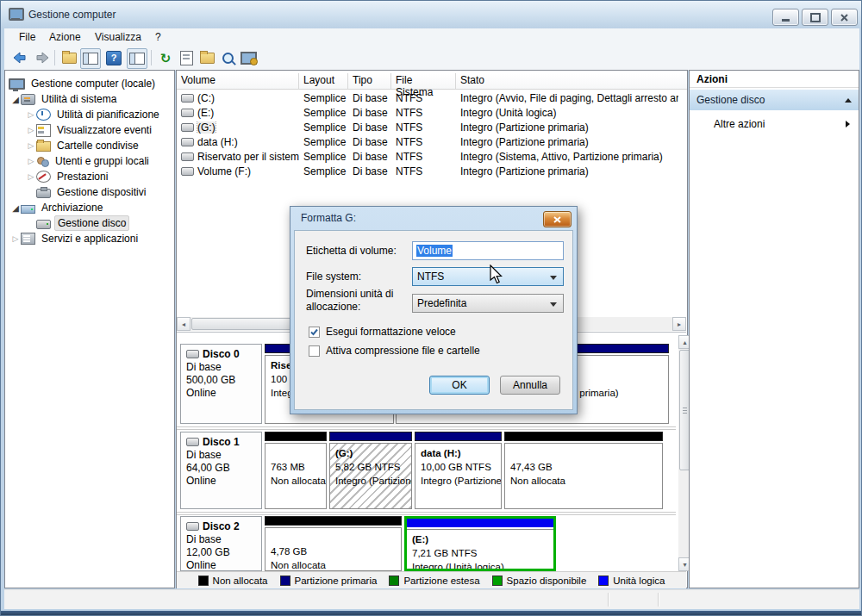 This screenshot has width=862, height=616. Describe the element at coordinates (459, 436) in the screenshot. I see `primary-partition-bar` at that location.